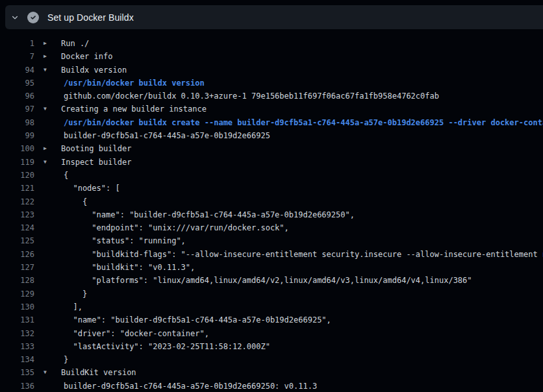  Describe the element at coordinates (272, 320) in the screenshot. I see `log-line: 131 "name": "builder-d9cfb5a1-c764-445a-…` at that location.